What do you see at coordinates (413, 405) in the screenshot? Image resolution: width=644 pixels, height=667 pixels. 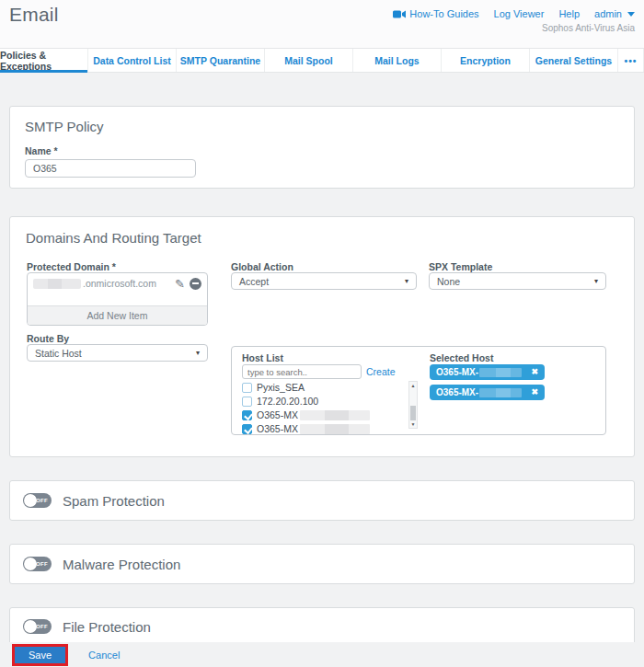 I see `host-list-scrollbar: ▲ ▼` at bounding box center [413, 405].